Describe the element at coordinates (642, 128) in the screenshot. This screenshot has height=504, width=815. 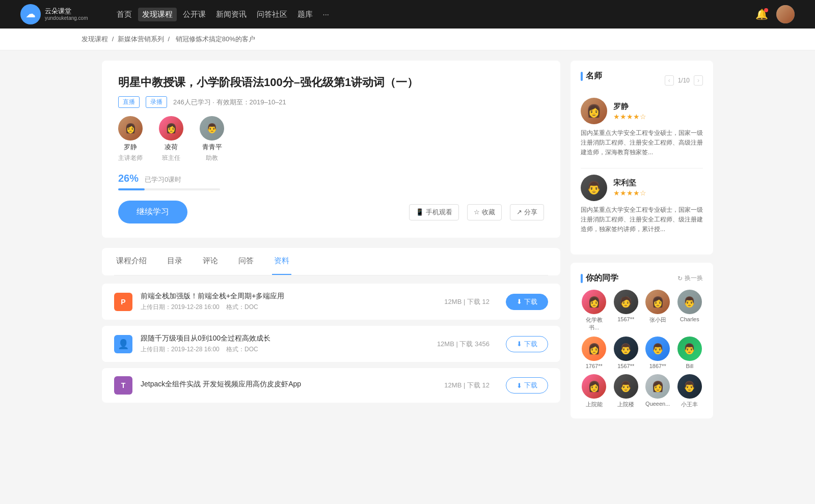
I see `sidebar-teacher-0: 👩 罗静 ★★★★☆ 国内某重点大学安全工程专业硕士，国家一级注册消防工程师、注…` at that location.